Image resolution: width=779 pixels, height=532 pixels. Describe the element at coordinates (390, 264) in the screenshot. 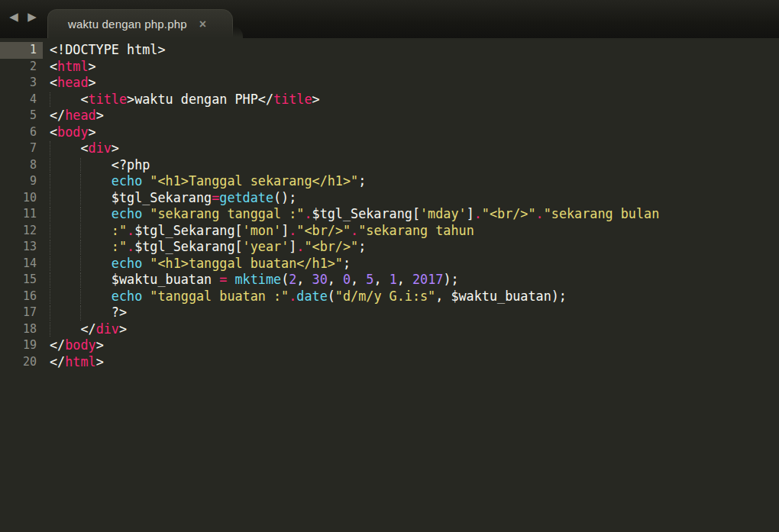

I see `code-line: 14 echo "<h1>tanggal buatan</h1>";` at that location.